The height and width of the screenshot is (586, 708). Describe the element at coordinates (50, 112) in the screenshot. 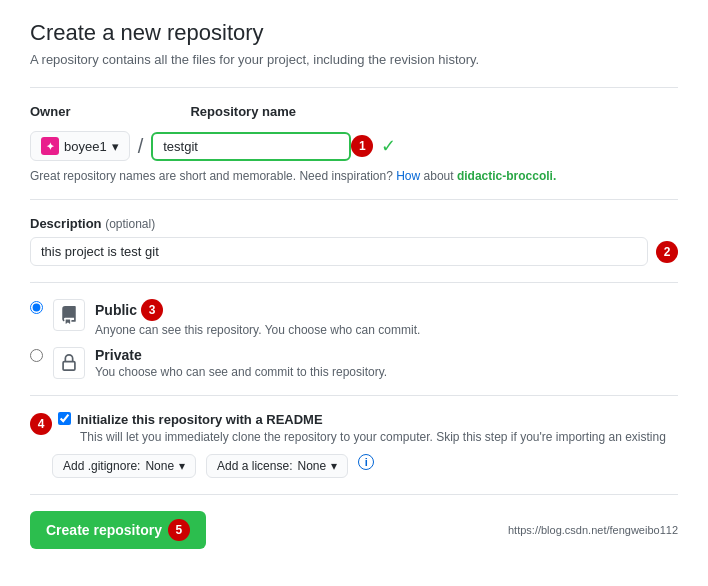

I see `owner-label: Owner` at that location.